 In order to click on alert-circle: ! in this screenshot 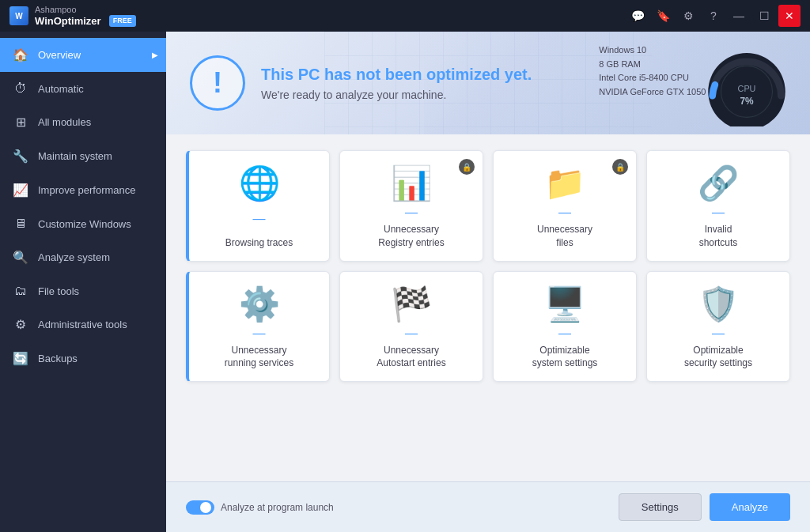, I will do `click(218, 83)`.